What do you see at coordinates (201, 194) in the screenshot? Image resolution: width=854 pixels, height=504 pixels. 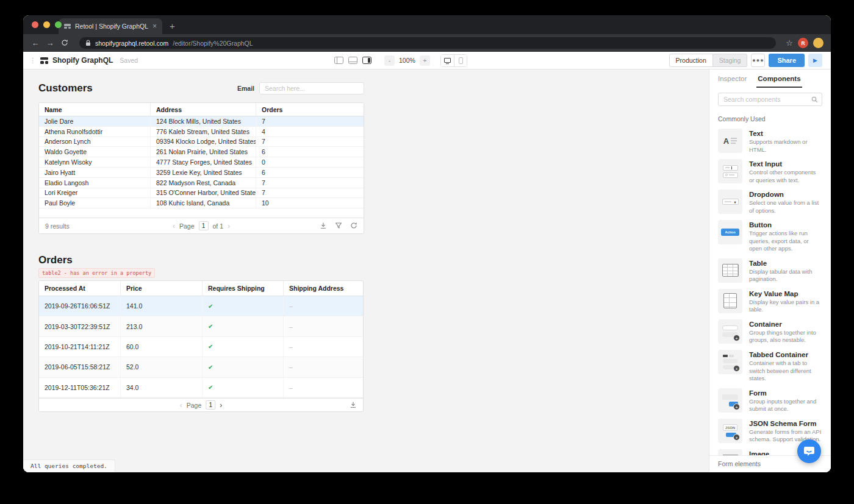 I see `table-row: Lori Kreiger315 O'Conner Harbor, United …` at bounding box center [201, 194].